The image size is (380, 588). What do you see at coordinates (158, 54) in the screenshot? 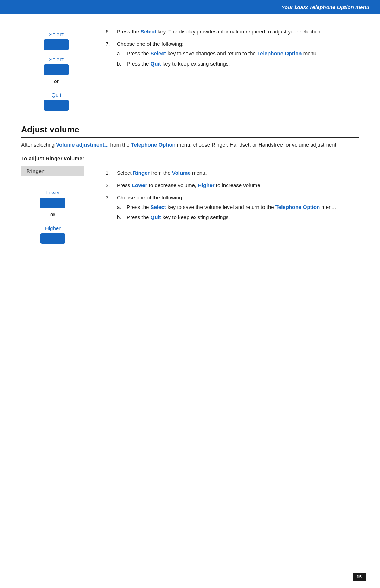
I see `select-key-ref-2: Select` at bounding box center [158, 54].